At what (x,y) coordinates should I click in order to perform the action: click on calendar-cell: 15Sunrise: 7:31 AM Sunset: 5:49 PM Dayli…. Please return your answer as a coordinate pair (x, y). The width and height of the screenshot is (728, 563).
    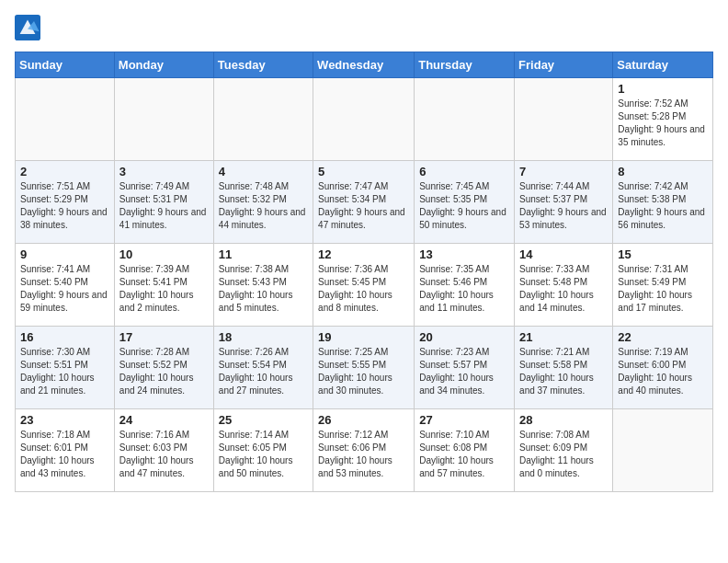
    Looking at the image, I should click on (664, 285).